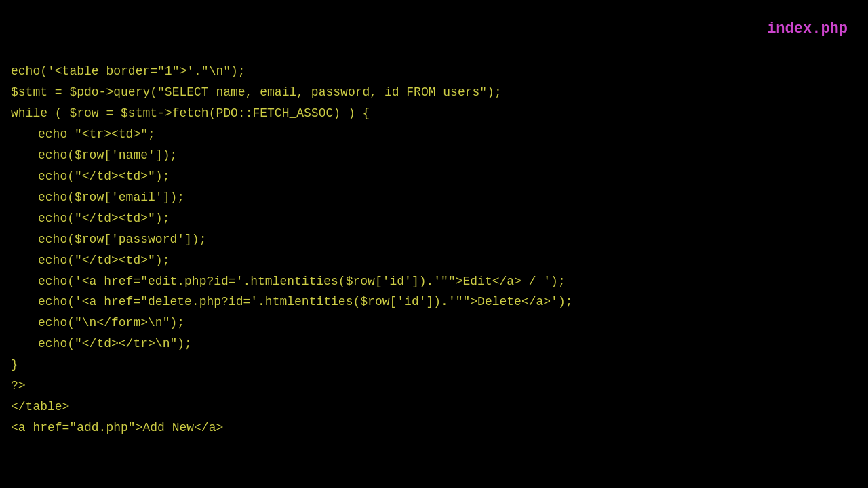 This screenshot has width=868, height=488. What do you see at coordinates (292, 323) in the screenshot?
I see `code-line-13: echo("\n</form>\n");` at bounding box center [292, 323].